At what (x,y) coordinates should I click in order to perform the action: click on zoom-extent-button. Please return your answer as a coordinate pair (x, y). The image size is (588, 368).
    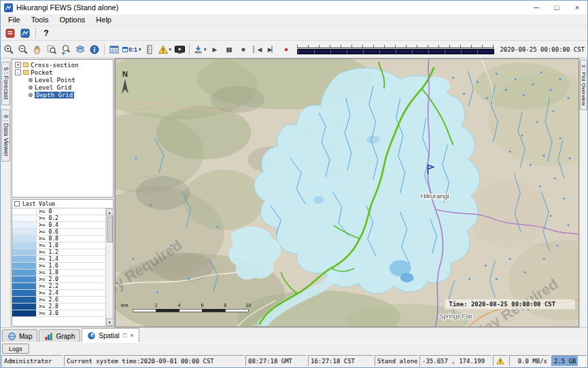
    Looking at the image, I should click on (52, 50).